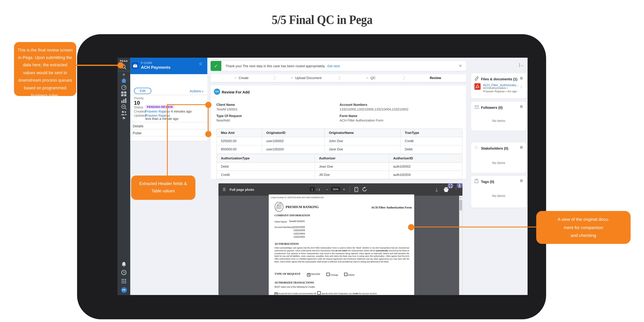 The height and width of the screenshot is (322, 644). What do you see at coordinates (362, 132) in the screenshot?
I see `col-header: OriginatorName` at bounding box center [362, 132].